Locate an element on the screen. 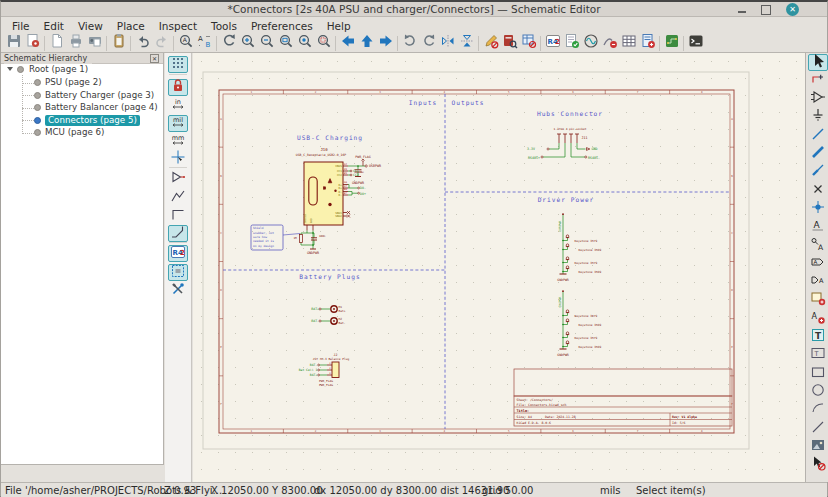  svg-text: Keystone 3569 is located at coordinates (590, 347).